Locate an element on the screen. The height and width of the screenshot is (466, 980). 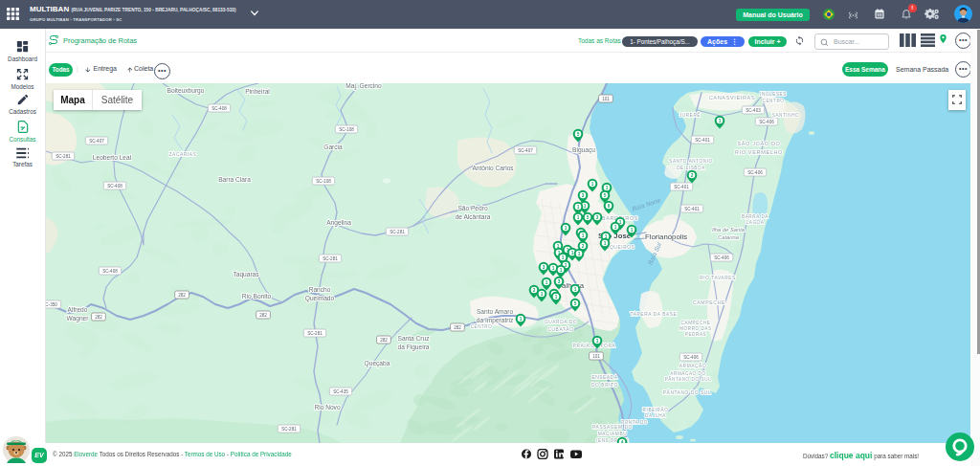
svg-text: 6 is located at coordinates (609, 207).